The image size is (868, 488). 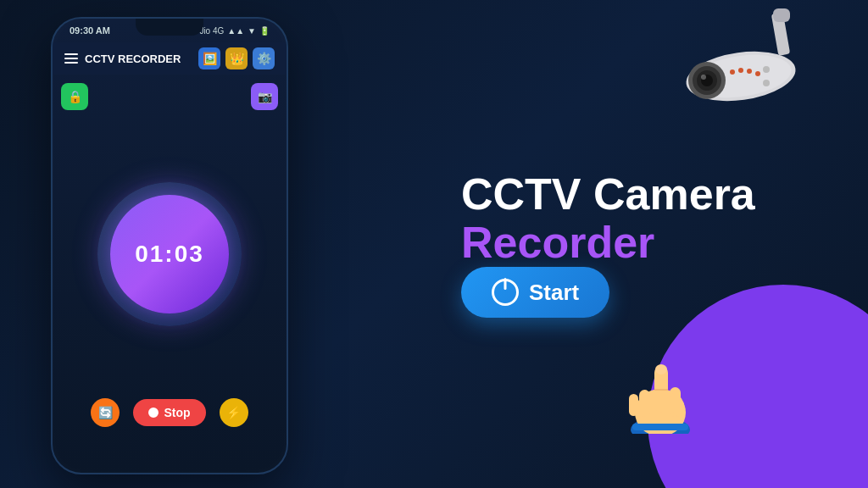 I want to click on cctv-camera-svg, so click(x=741, y=64).